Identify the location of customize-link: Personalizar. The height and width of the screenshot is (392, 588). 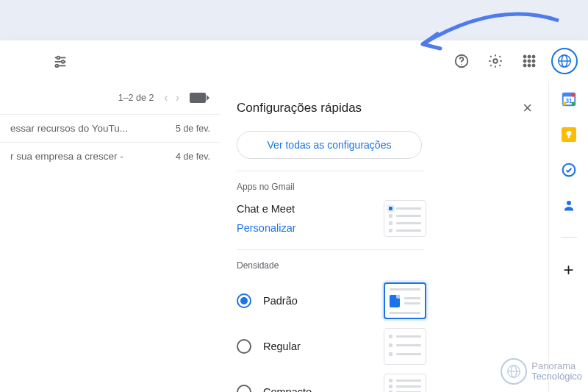
(266, 228).